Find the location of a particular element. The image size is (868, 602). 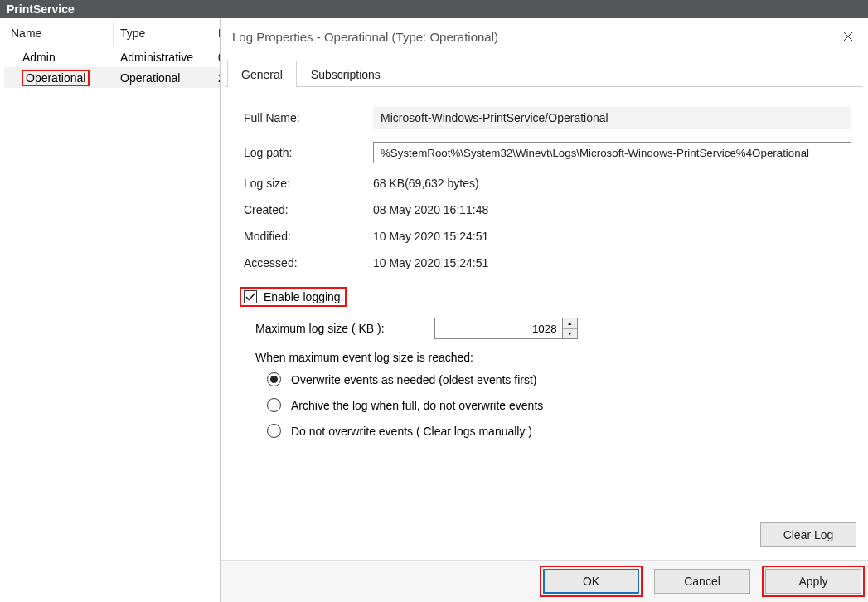

full-name-label: Full Name: is located at coordinates (308, 118).